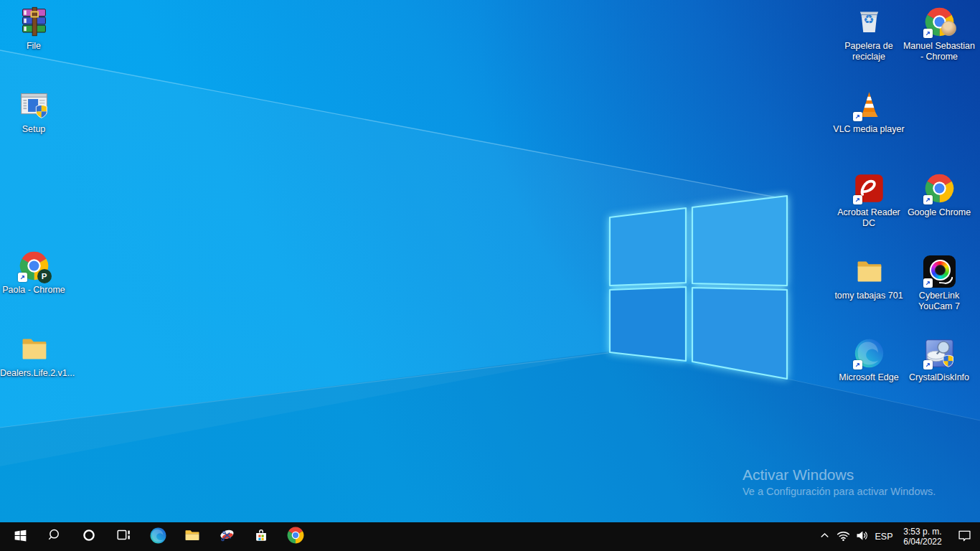 The width and height of the screenshot is (980, 551). I want to click on youcam-icon, so click(940, 271).